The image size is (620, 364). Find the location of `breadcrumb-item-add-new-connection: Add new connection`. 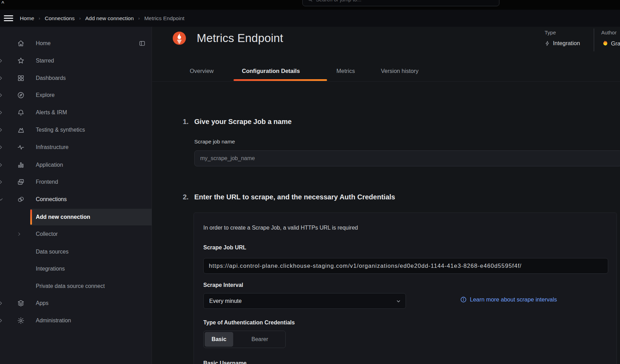

breadcrumb-item-add-new-connection: Add new connection is located at coordinates (109, 18).